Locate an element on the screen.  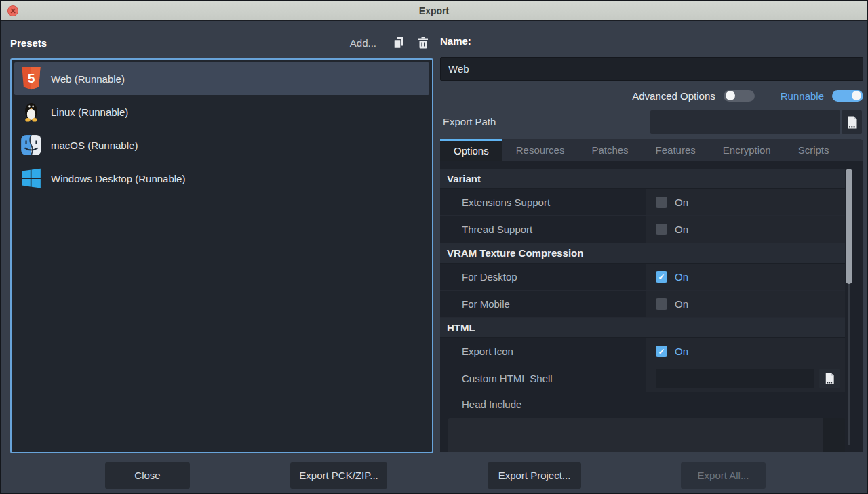
html5-icon: 5 is located at coordinates (31, 79).